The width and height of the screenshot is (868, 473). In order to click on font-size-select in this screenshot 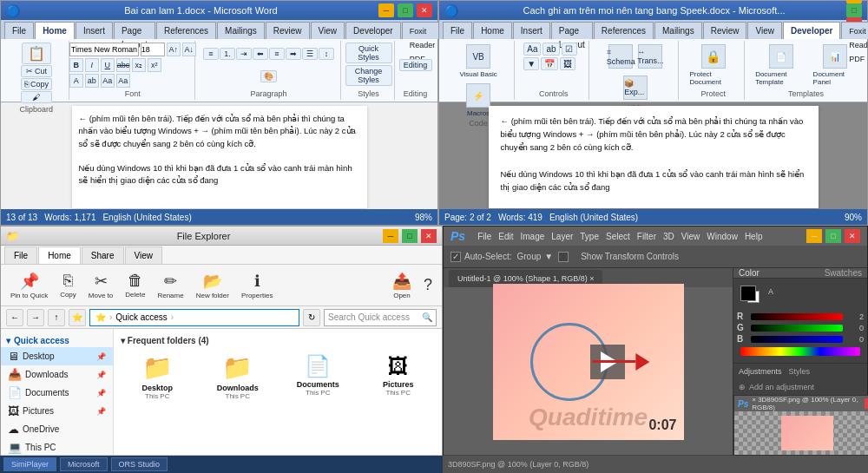, I will do `click(153, 49)`.